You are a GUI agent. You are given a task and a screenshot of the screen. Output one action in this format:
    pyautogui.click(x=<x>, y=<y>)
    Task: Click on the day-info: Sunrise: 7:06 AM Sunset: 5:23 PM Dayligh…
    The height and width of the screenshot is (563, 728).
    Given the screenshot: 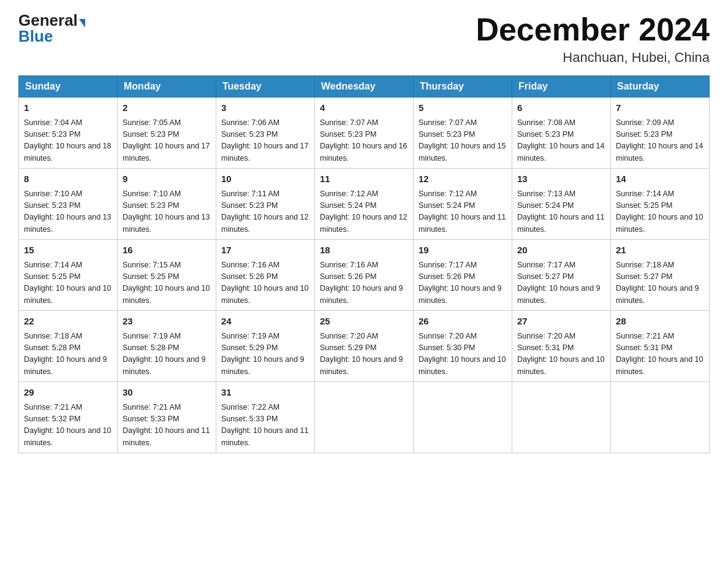 What is the action you would take?
    pyautogui.click(x=265, y=141)
    